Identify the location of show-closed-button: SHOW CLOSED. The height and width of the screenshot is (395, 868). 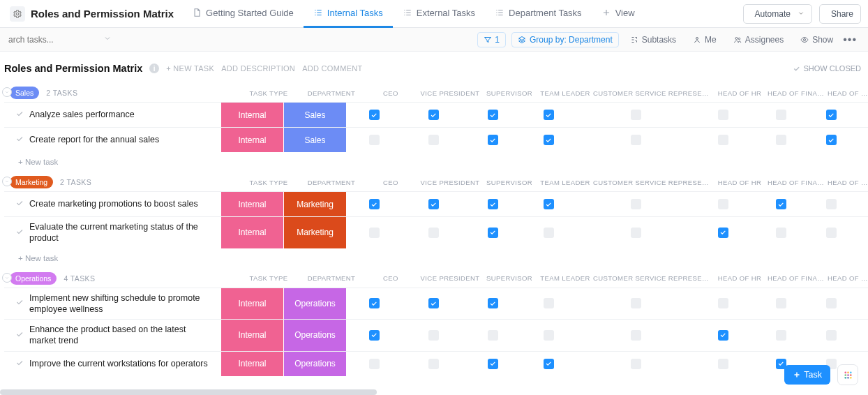
(827, 68).